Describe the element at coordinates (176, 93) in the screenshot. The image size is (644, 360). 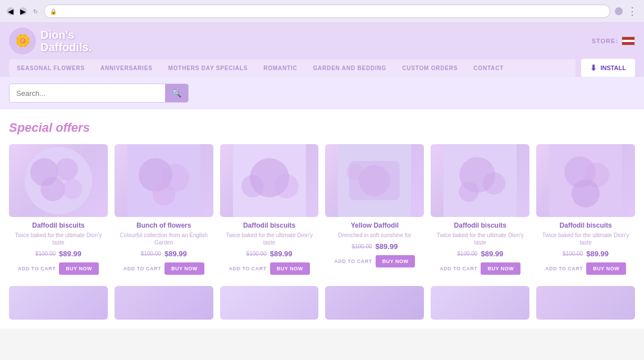
I see `search-icon: 🔍` at that location.